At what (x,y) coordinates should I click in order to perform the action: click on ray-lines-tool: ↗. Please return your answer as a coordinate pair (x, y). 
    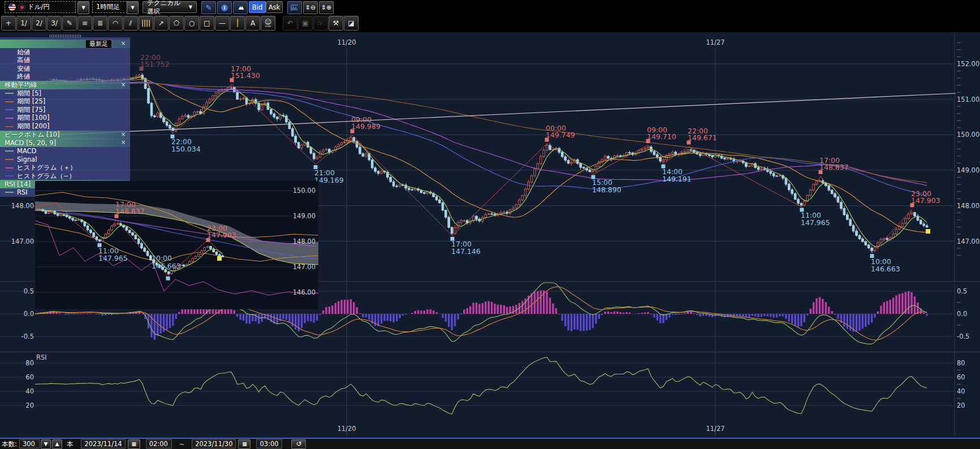
    Looking at the image, I should click on (161, 23).